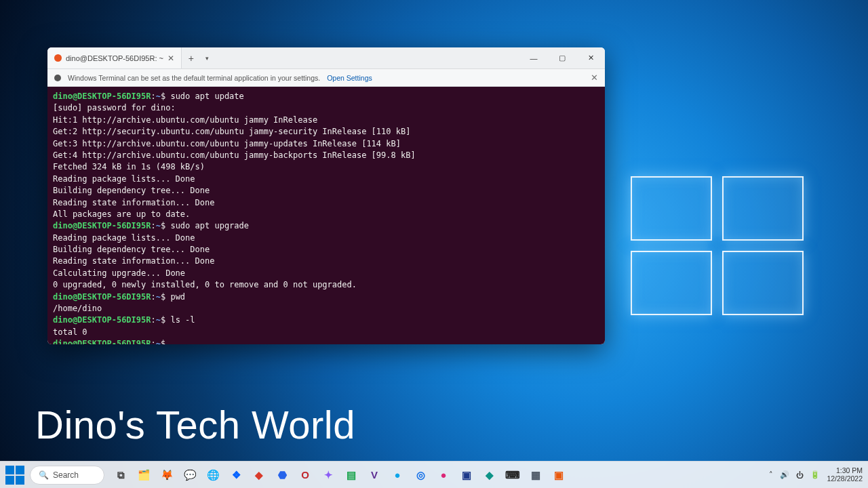 The image size is (868, 488). What do you see at coordinates (121, 475) in the screenshot?
I see `task-view-icon: ⧉` at bounding box center [121, 475].